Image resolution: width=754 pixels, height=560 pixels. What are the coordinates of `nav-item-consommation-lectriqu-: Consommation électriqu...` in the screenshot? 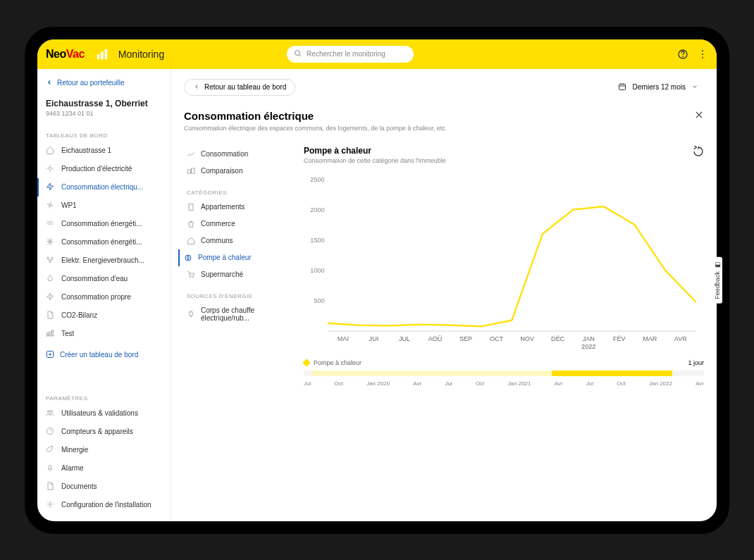 It's located at (104, 187).